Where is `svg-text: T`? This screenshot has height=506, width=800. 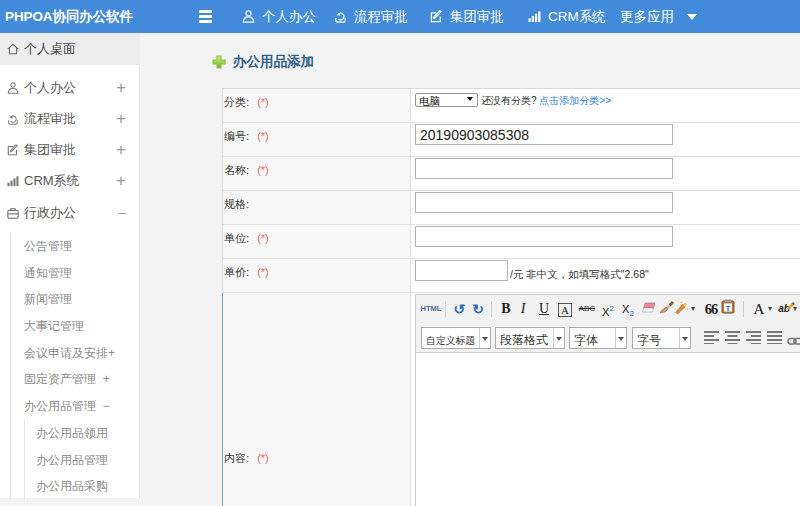 svg-text: T is located at coordinates (728, 308).